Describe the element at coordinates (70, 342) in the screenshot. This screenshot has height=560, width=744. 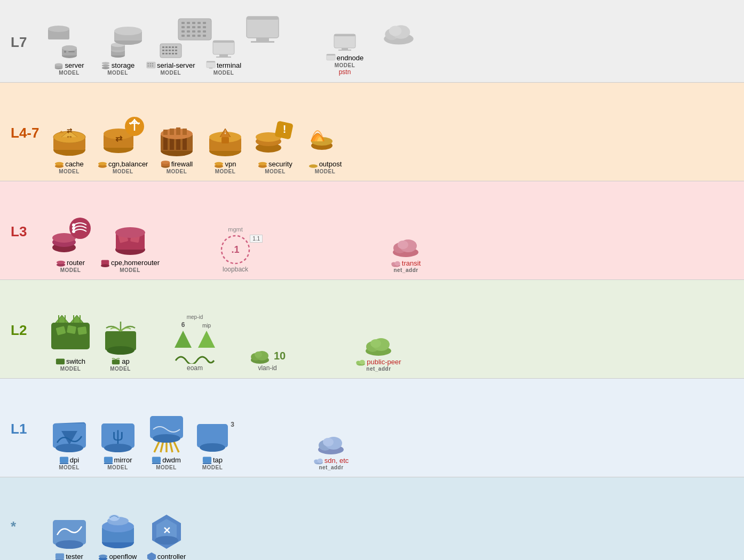
I see `item-switch: switch MODEL` at that location.